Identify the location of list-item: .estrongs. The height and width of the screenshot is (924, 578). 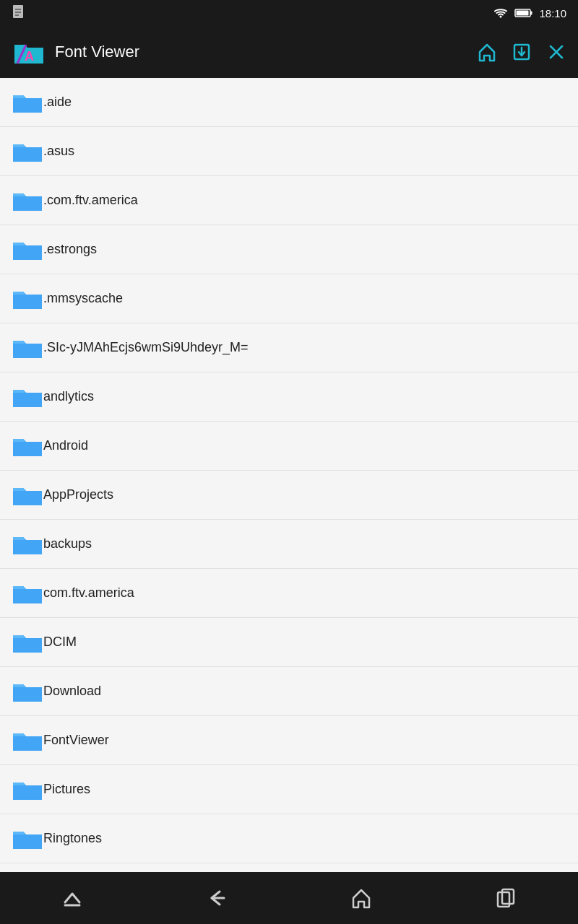
(289, 250).